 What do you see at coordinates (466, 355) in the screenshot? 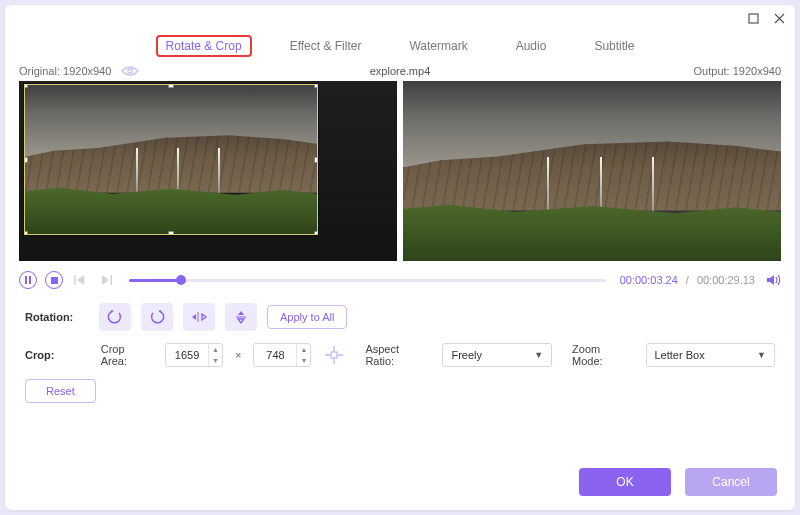
I see `aspect-ratio-value: Freely` at bounding box center [466, 355].